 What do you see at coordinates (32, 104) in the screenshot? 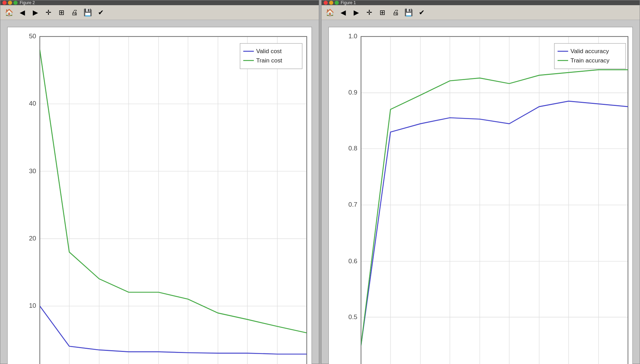
I see `svg-text: 40` at bounding box center [32, 104].